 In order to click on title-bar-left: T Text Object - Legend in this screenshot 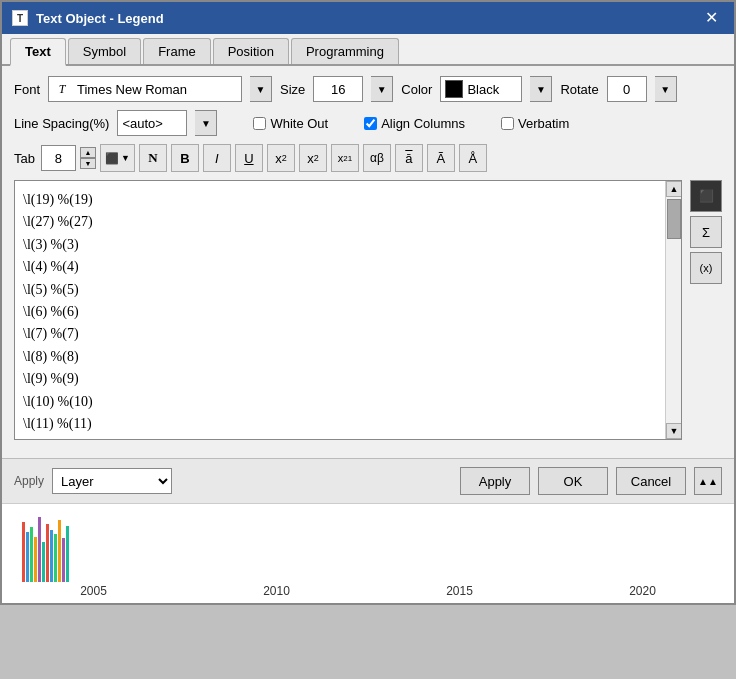, I will do `click(88, 18)`.